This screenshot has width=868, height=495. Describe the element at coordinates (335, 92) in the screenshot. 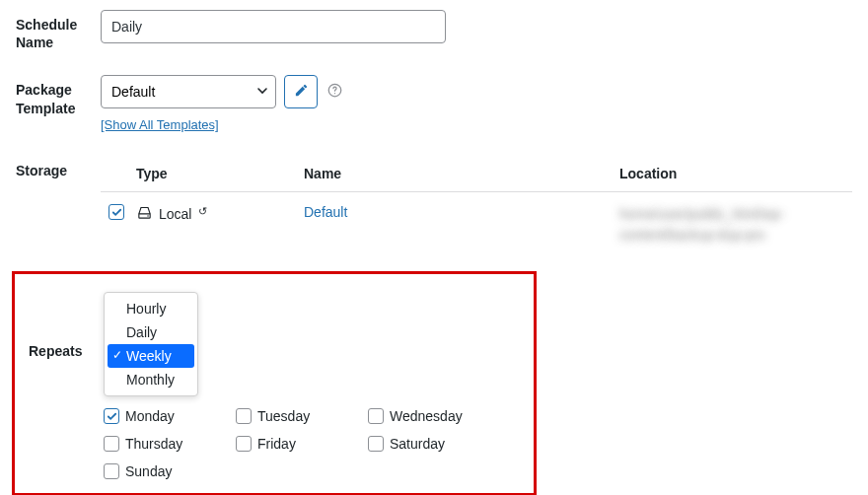

I see `help-icon` at that location.